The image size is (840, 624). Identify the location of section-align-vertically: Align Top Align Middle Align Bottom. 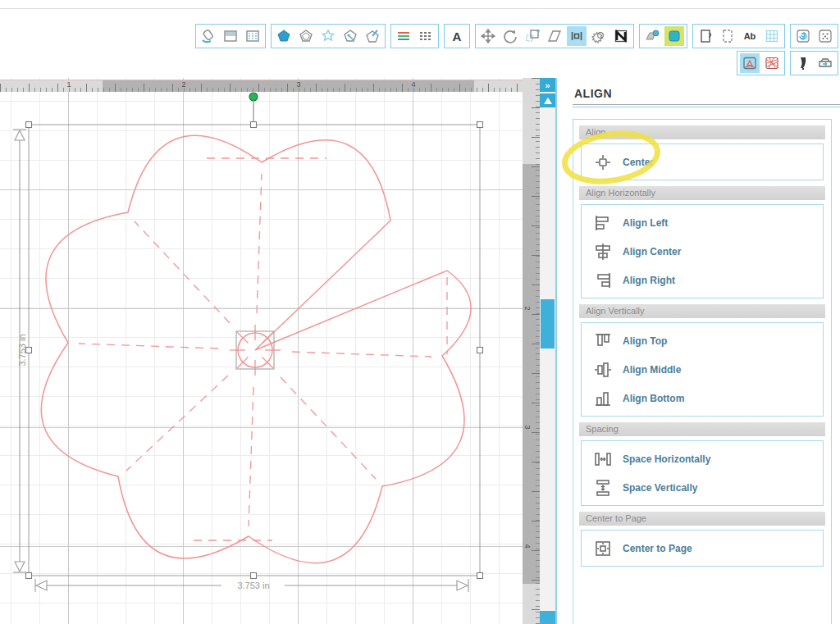
(702, 369).